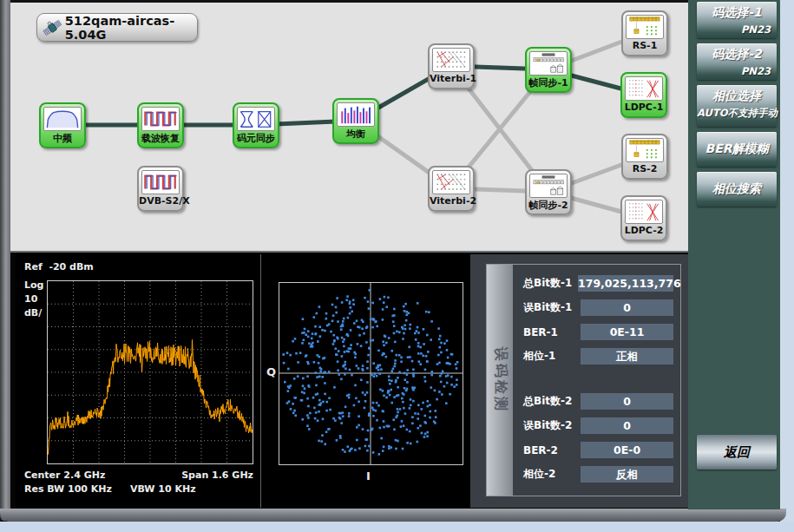 This screenshot has height=532, width=794. What do you see at coordinates (734, 255) in the screenshot?
I see `sidebar: 码选择-1PN23码选择-2PN23相位选择AUTO不支持手动BER解模糊相位搜…` at bounding box center [734, 255].